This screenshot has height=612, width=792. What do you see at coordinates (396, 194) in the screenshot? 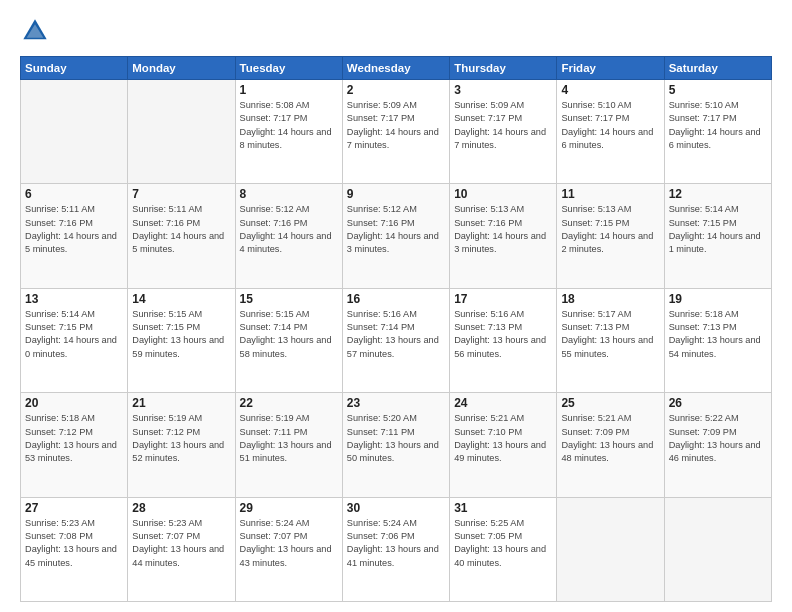
I see `day-number: 9` at bounding box center [396, 194].